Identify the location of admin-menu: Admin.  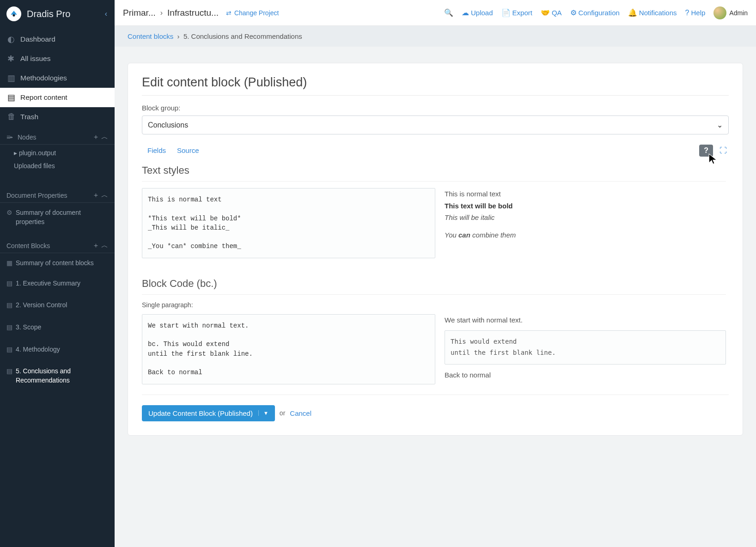
(731, 13).